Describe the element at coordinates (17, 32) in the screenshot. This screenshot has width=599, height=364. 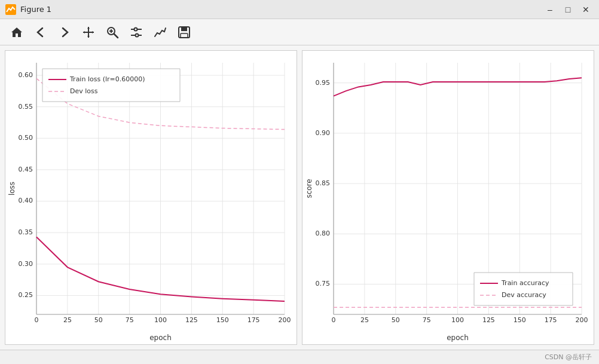
I see `home-button` at that location.